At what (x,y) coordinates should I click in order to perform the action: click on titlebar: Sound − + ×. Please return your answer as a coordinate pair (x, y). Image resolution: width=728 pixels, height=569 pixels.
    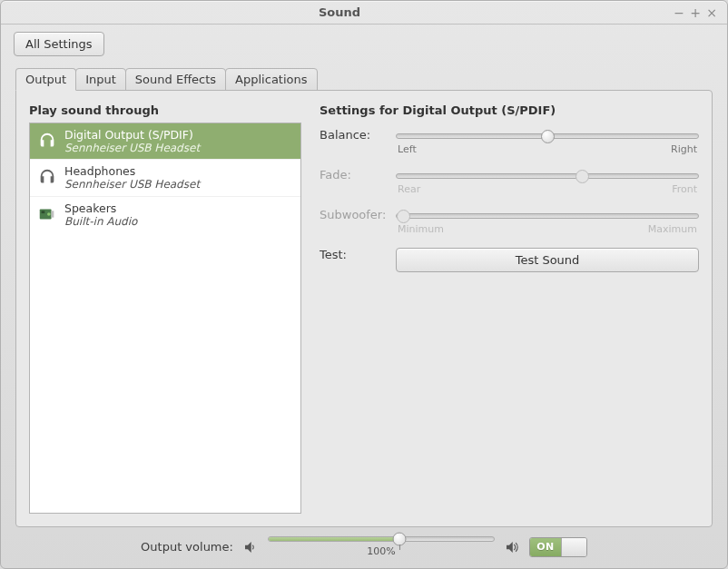
    Looking at the image, I should click on (364, 13).